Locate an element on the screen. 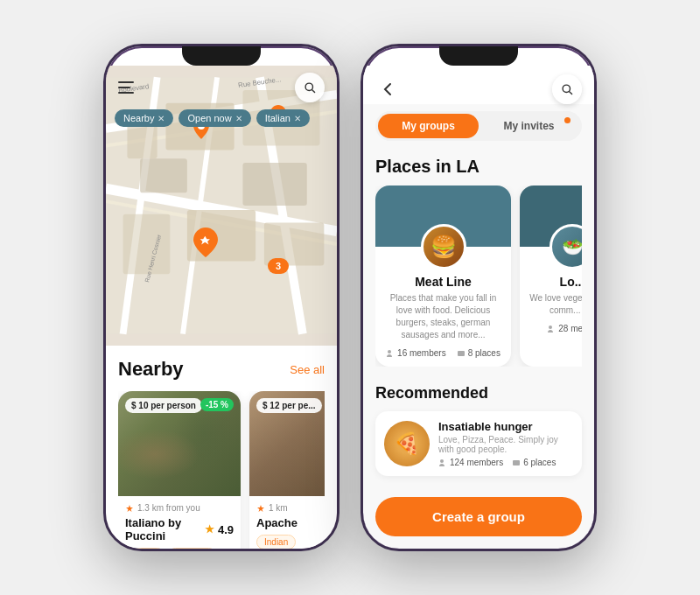 The image size is (700, 595). groups-search-button is located at coordinates (567, 89).